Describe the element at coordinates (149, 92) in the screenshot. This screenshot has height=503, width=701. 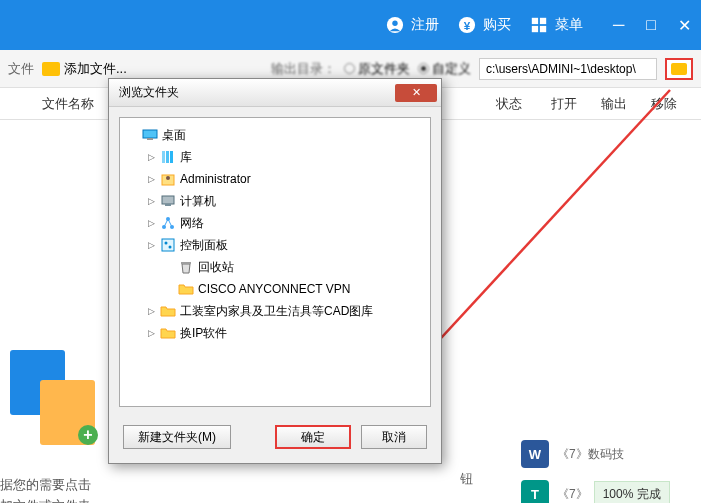
I see `dialog-title-text: 浏览文件夹` at that location.